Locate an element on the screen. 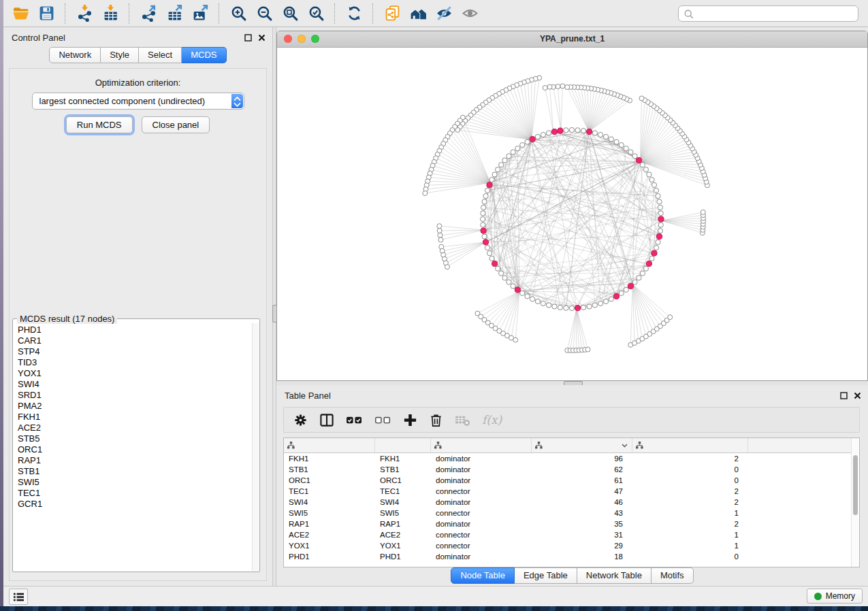  table-row: YOX1YOX1connector291 is located at coordinates (572, 546).